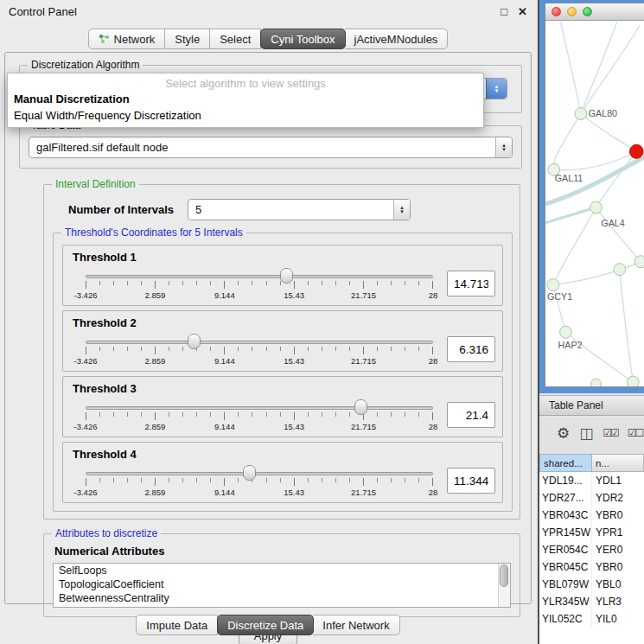  Describe the element at coordinates (282, 598) in the screenshot. I see `attribute-list-item: BetweennessCentrality` at that location.